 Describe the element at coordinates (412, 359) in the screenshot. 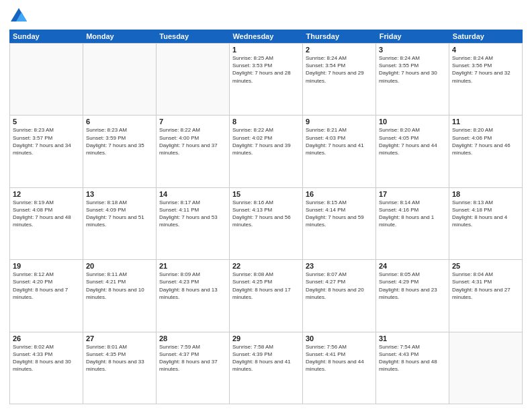

I see `day-info: Sunrise: 7:54 AMSunset: 4:43 PMDaylight:…` at that location.